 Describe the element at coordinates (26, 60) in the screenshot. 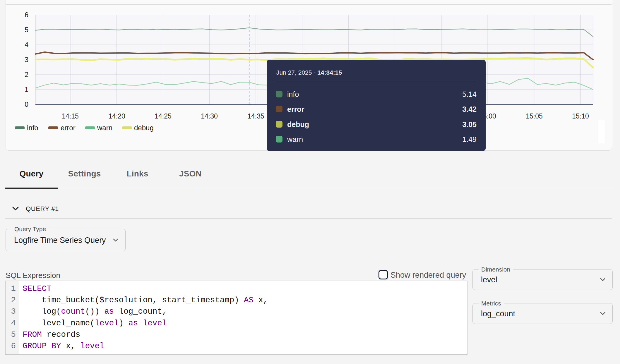

I see `svg-text: 3` at that location.